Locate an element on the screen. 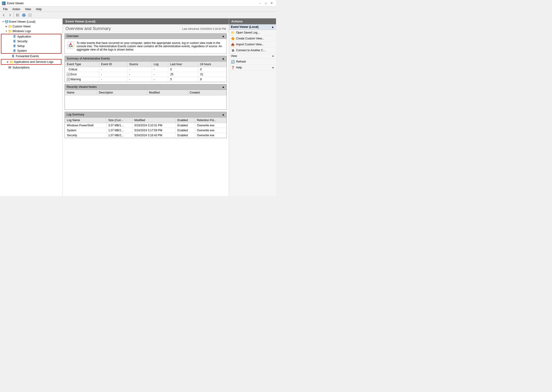  app-icon is located at coordinates (4, 3).